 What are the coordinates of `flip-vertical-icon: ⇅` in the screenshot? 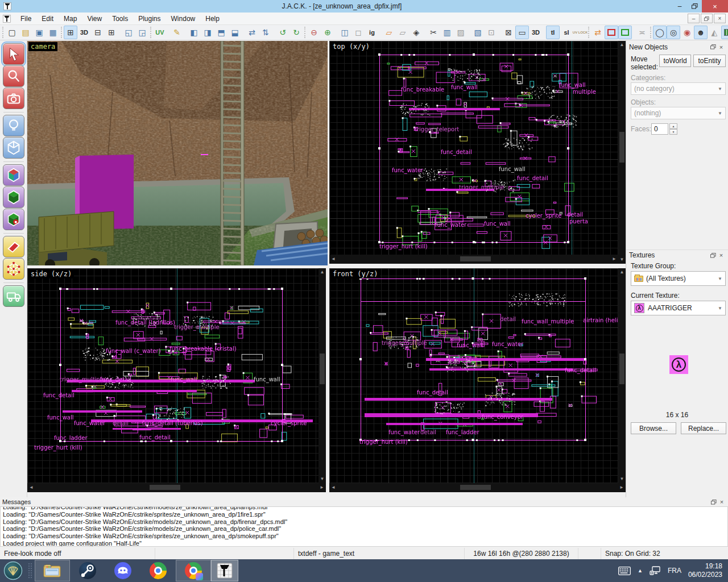 It's located at (266, 32).